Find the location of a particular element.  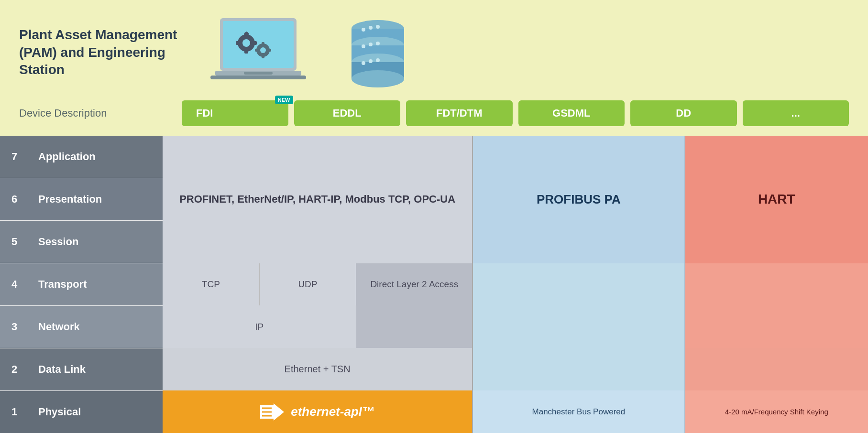

tcp-cell: TCP is located at coordinates (211, 285).